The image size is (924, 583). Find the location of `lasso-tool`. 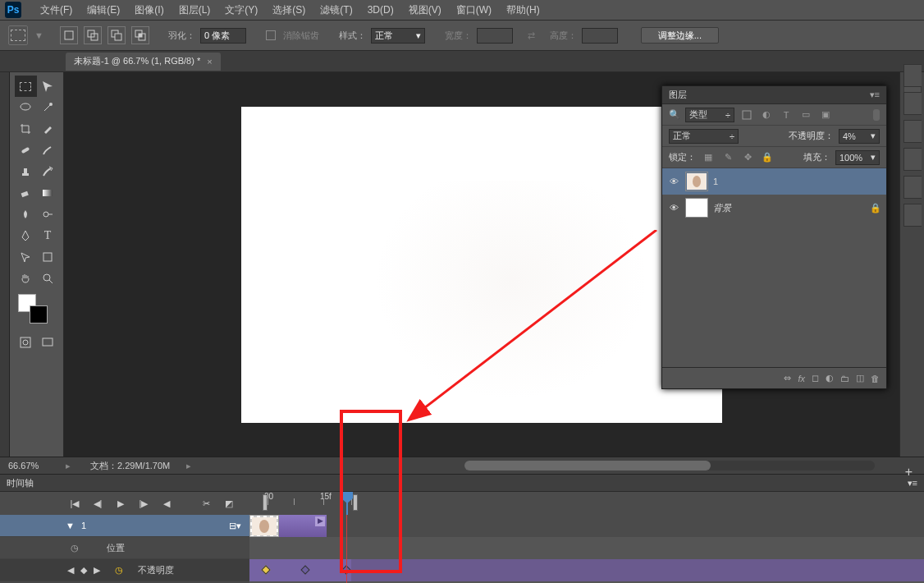

lasso-tool is located at coordinates (26, 108).